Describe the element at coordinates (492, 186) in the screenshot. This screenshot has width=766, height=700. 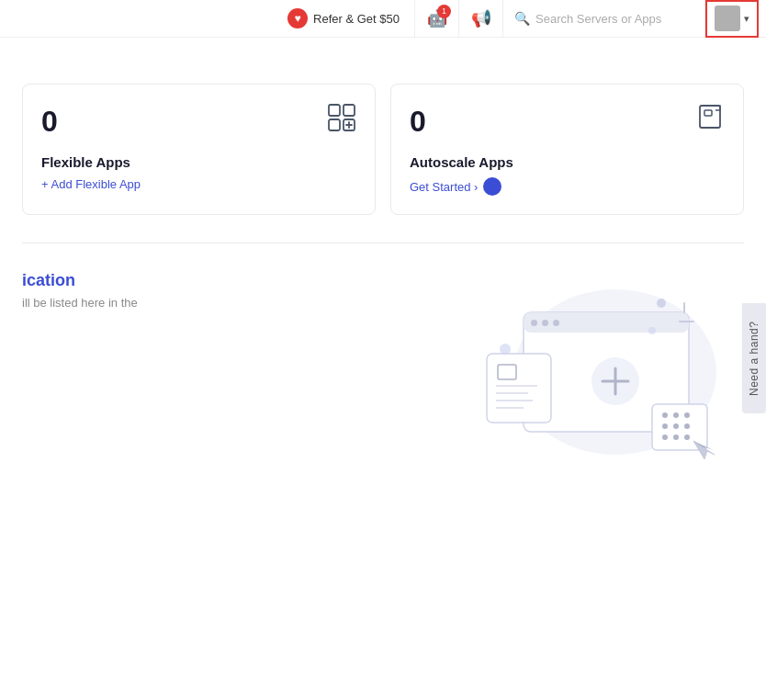
I see `blue-dot-indicator` at that location.